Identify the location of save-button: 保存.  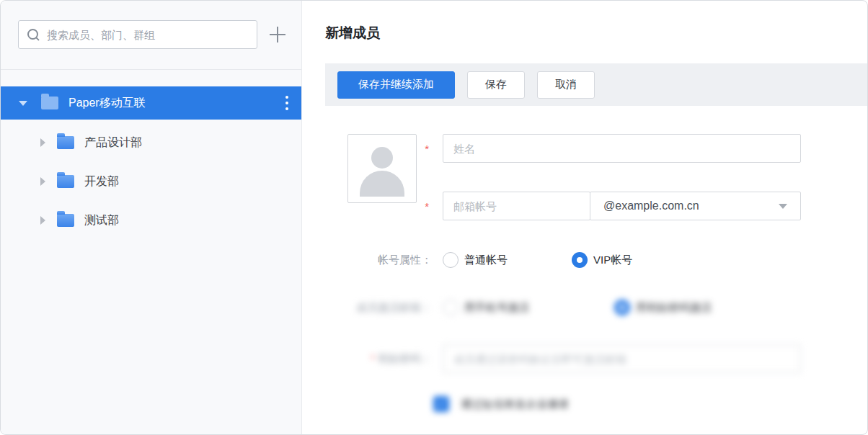
(496, 85).